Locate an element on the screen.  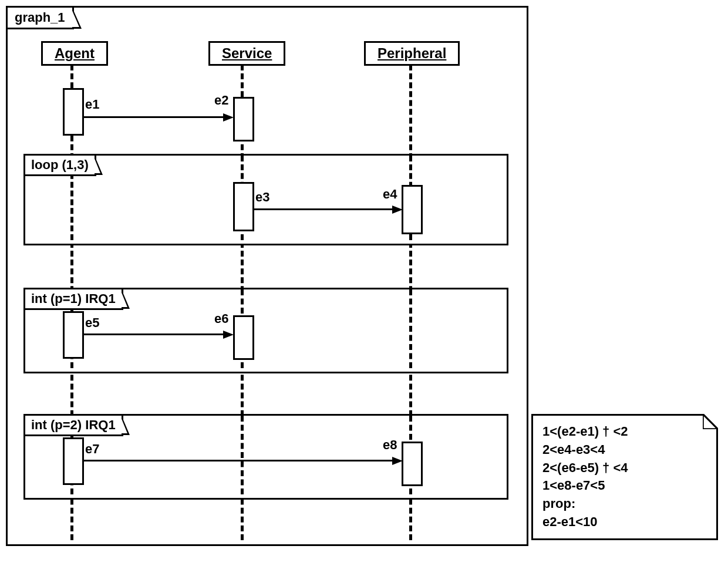
note-line-3: 2<(e6-e5) † <4 is located at coordinates (625, 469).